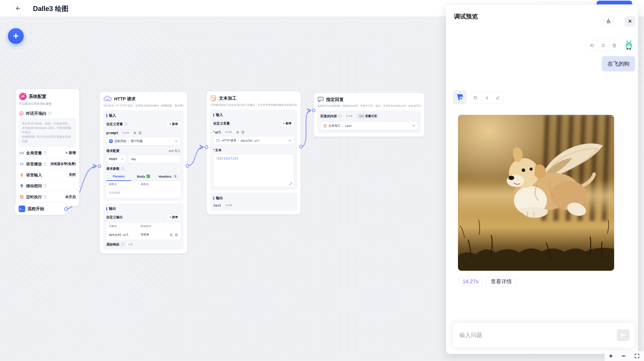 The height and width of the screenshot is (361, 644). I want to click on handle-http-out, so click(187, 166).